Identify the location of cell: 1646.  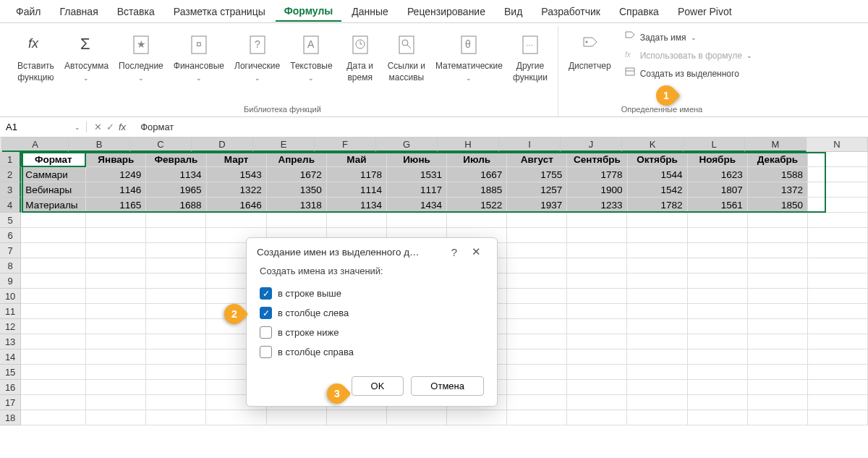
(237, 205).